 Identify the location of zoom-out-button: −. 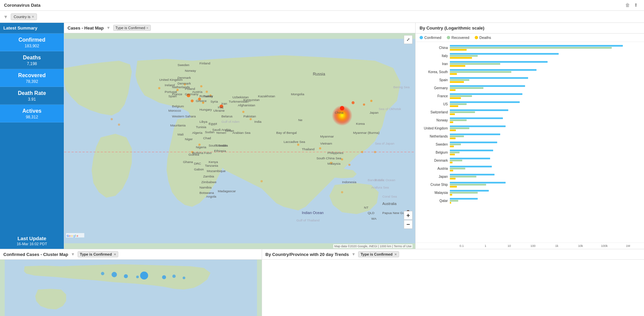
(408, 224).